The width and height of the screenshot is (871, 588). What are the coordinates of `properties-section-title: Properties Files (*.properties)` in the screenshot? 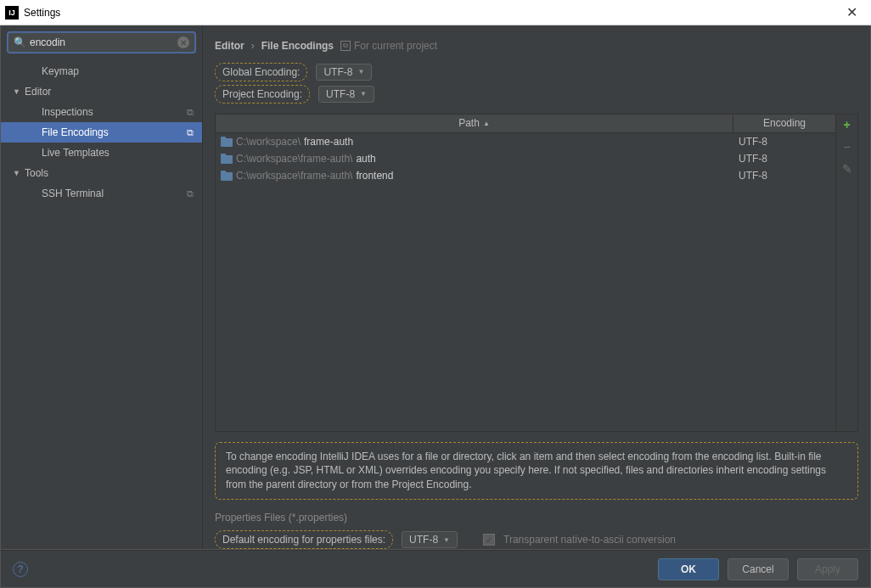 It's located at (537, 518).